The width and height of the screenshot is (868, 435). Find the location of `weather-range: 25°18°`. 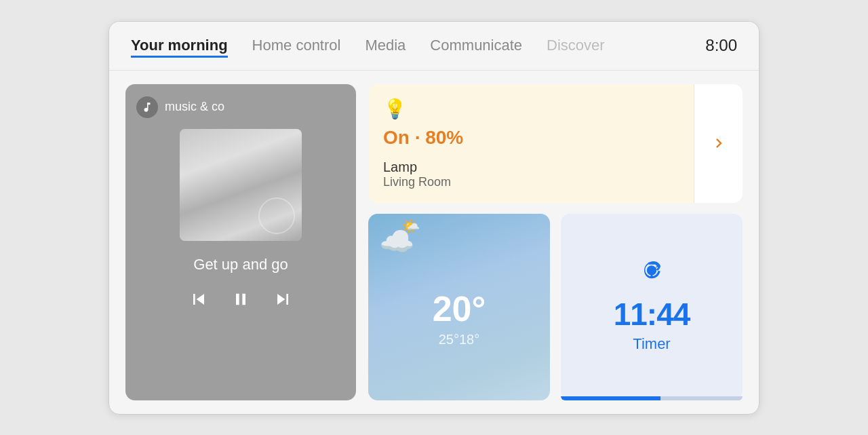

weather-range: 25°18° is located at coordinates (460, 339).